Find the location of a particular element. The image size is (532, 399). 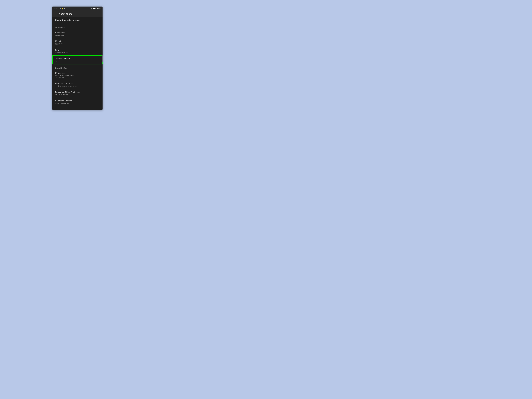

device-identifiers-header-text: Device identifiers is located at coordinates (61, 68).